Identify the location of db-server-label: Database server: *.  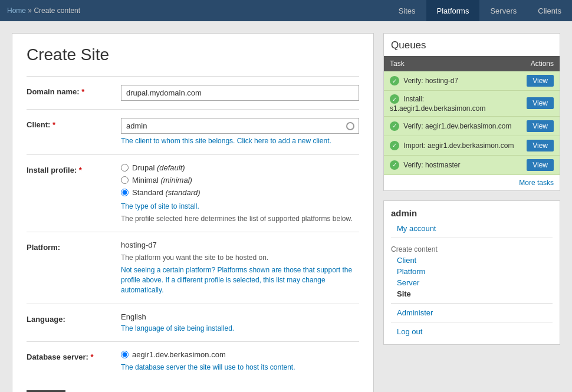
(74, 361).